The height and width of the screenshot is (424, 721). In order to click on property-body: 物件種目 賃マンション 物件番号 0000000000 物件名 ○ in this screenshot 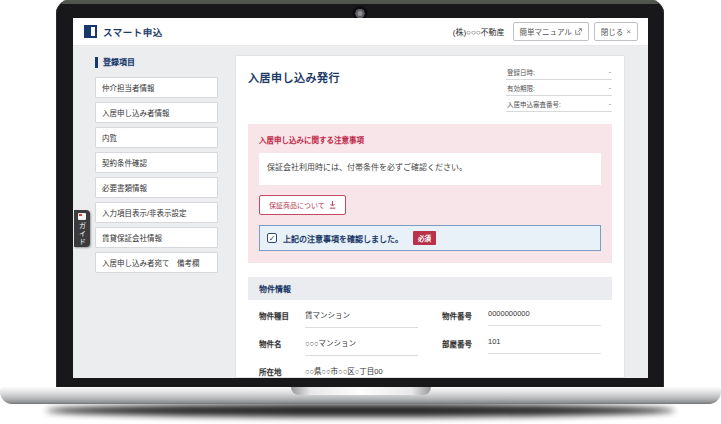, I will do `click(430, 339)`.